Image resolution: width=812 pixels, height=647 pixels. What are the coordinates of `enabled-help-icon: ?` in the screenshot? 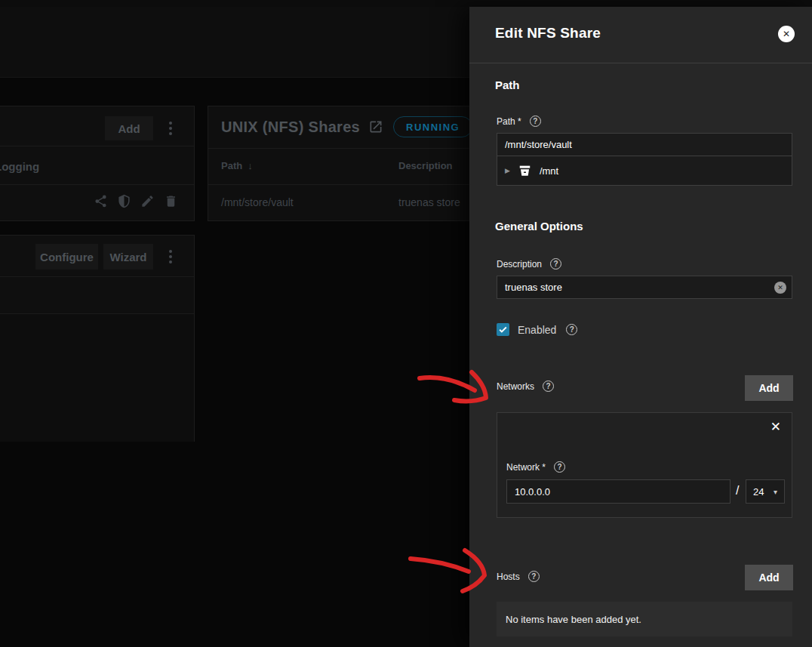 It's located at (572, 329).